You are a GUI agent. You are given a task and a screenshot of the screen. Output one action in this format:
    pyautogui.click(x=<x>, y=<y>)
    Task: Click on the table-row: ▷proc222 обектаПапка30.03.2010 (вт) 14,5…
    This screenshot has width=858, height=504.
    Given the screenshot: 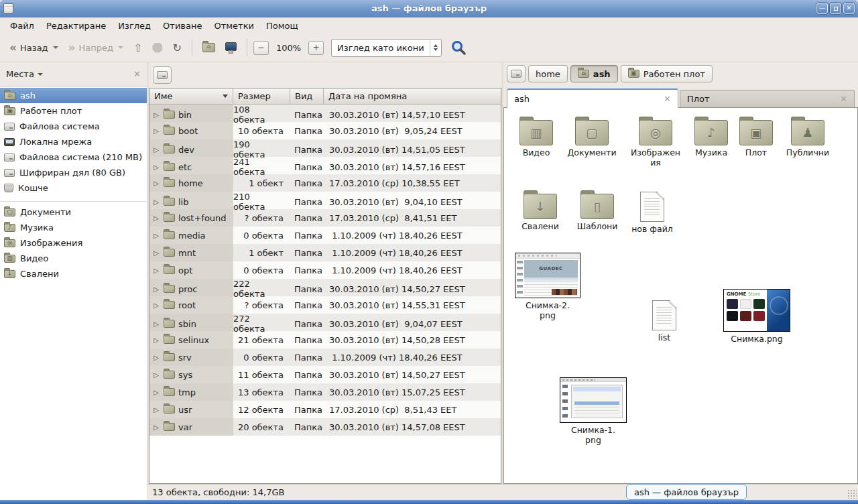 What is the action you would take?
    pyautogui.click(x=325, y=288)
    